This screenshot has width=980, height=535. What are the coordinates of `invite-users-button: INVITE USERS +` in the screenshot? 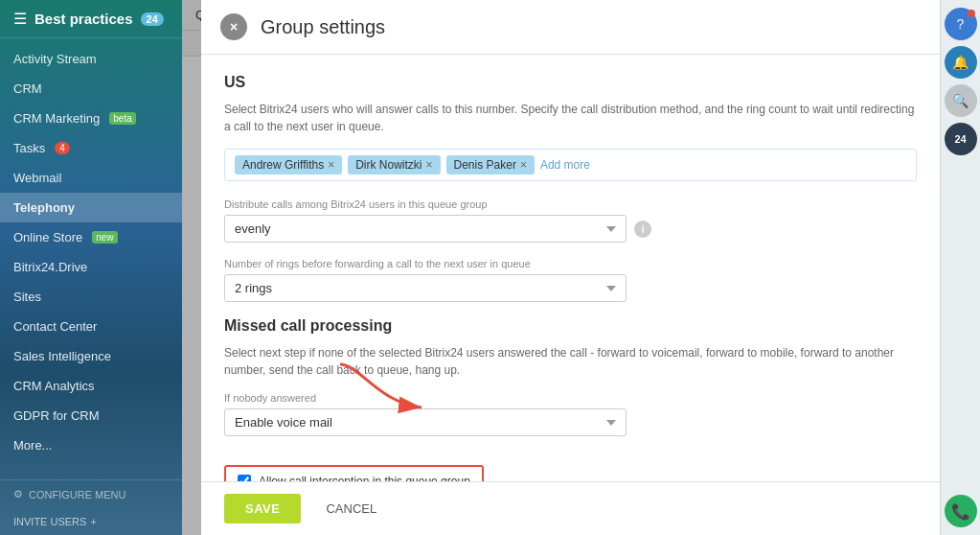 It's located at (91, 522).